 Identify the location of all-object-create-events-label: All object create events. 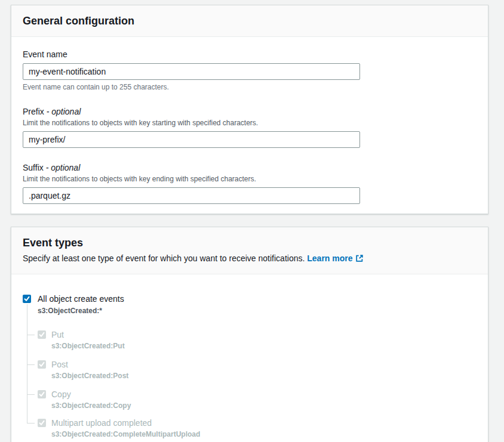
(81, 299).